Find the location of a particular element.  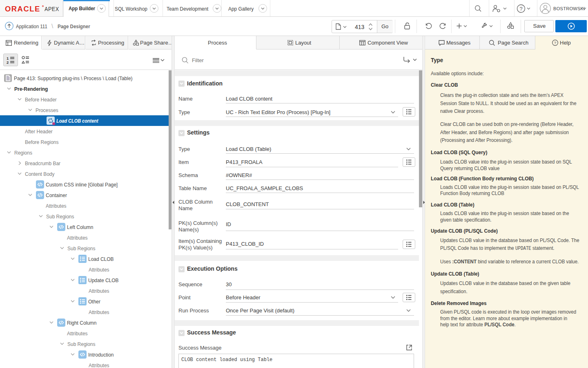

svg-text: 2 is located at coordinates (7, 62).